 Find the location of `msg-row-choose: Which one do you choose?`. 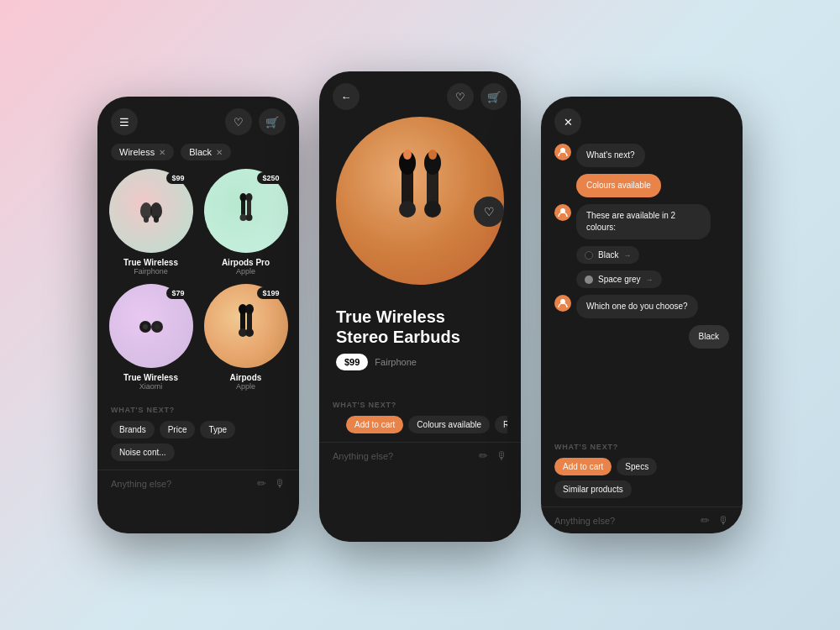

msg-row-choose: Which one do you choose? is located at coordinates (642, 307).